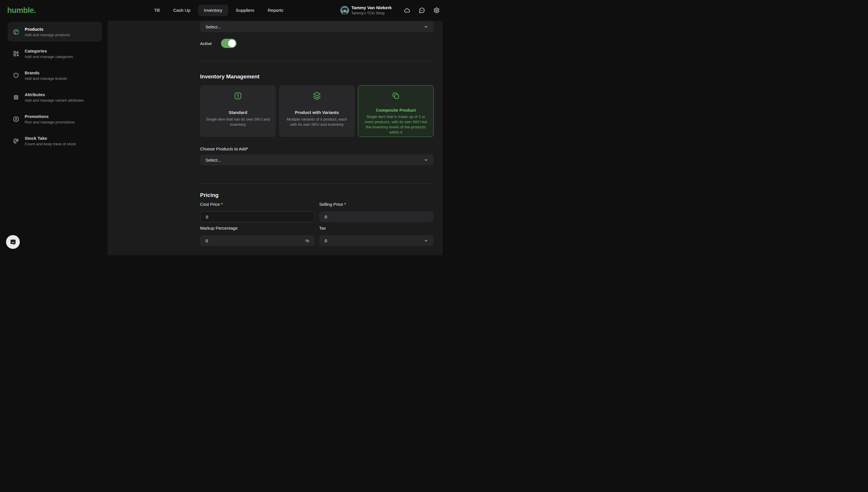  Describe the element at coordinates (13, 242) in the screenshot. I see `support-chat-launcher` at that location.